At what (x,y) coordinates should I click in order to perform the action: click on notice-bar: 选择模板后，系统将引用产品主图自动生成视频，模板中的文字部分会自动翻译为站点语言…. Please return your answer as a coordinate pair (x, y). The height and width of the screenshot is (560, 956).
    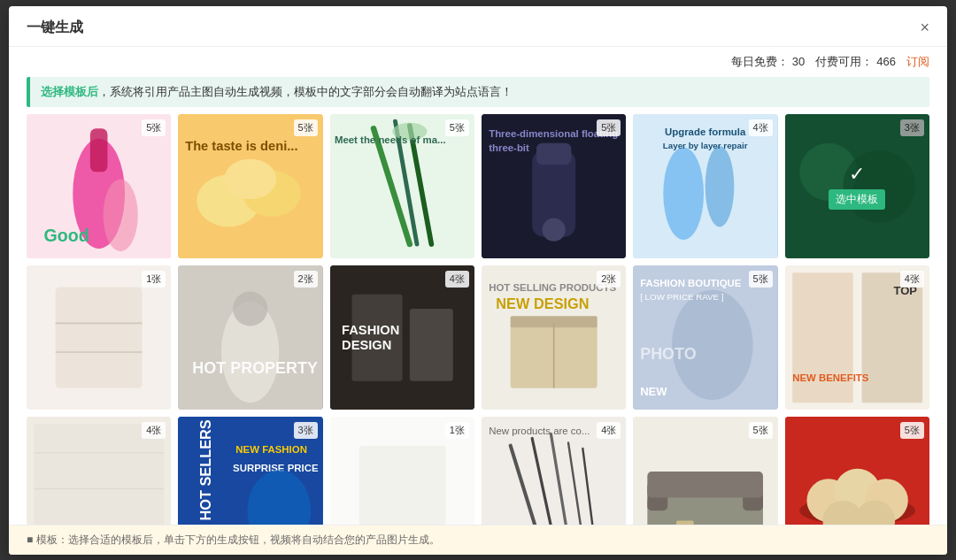
    Looking at the image, I should click on (478, 92).